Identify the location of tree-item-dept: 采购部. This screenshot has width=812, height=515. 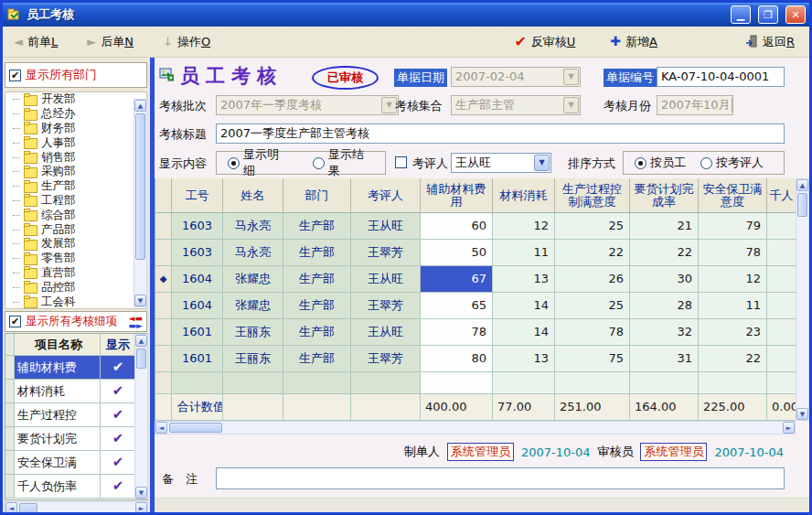
(76, 172).